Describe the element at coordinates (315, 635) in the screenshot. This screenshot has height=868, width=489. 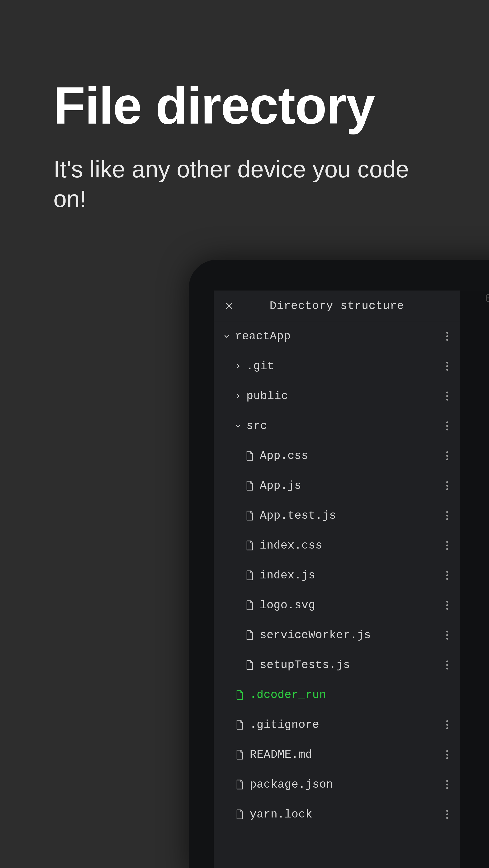
I see `file-label: serviceWorker.js` at that location.